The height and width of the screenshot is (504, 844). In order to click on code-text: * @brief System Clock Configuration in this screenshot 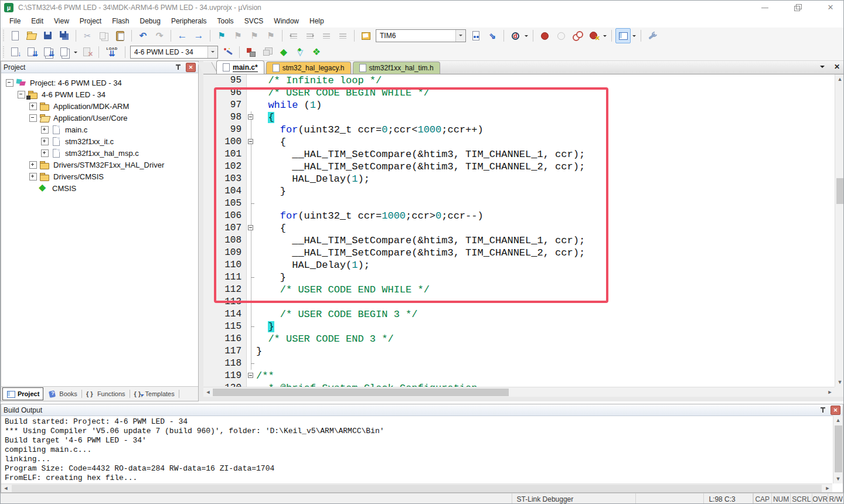, I will do `click(367, 384)`.